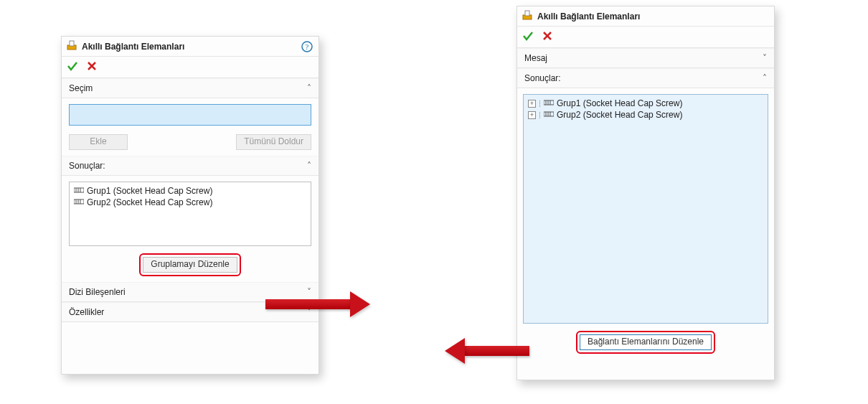  What do you see at coordinates (189, 47) in the screenshot?
I see `left-panel-title: Akıllı Bağlantı Elemanları` at bounding box center [189, 47].